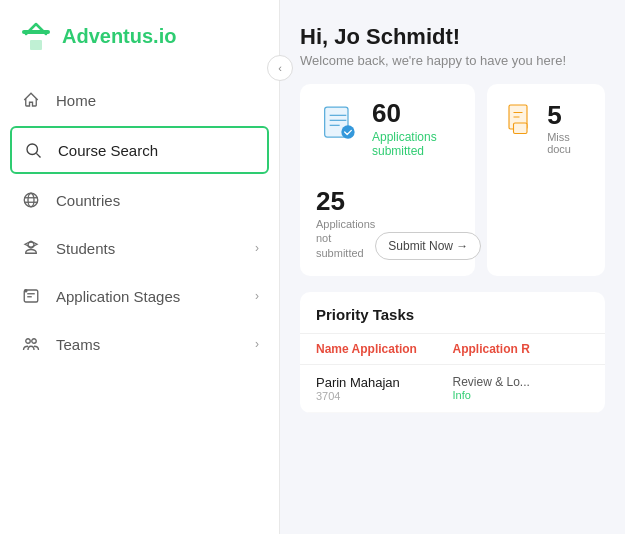 This screenshot has height=534, width=625. I want to click on sidebar-item-students-label: Students, so click(148, 248).